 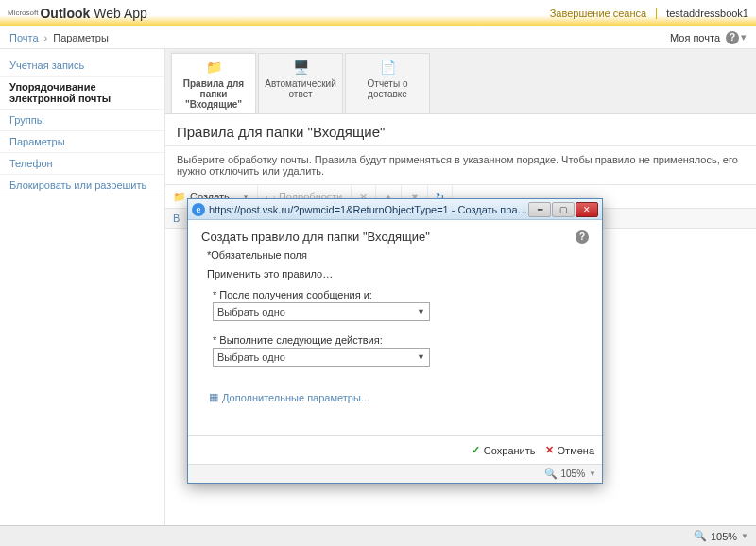 What do you see at coordinates (82, 93) in the screenshot?
I see `sidebar-item-organize-mail: Упорядочивание электронной почты` at bounding box center [82, 93].